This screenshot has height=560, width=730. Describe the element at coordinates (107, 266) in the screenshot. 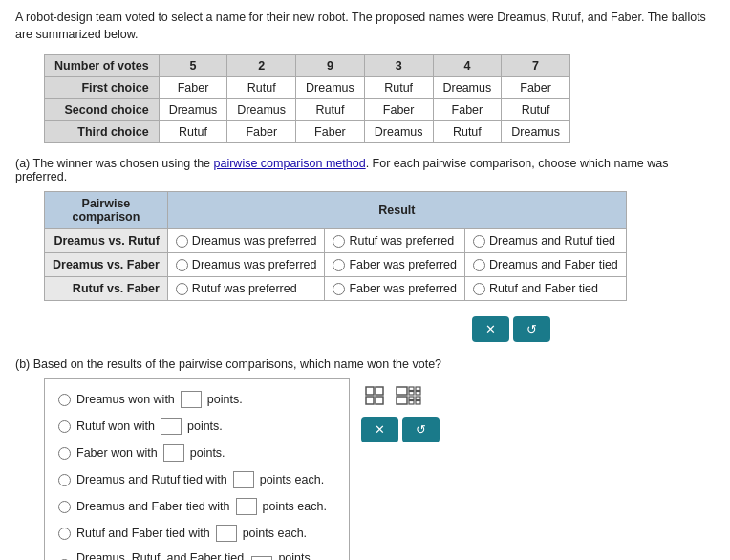

I see `pairwise-comparison-1: Dreamus vs. Faber` at that location.